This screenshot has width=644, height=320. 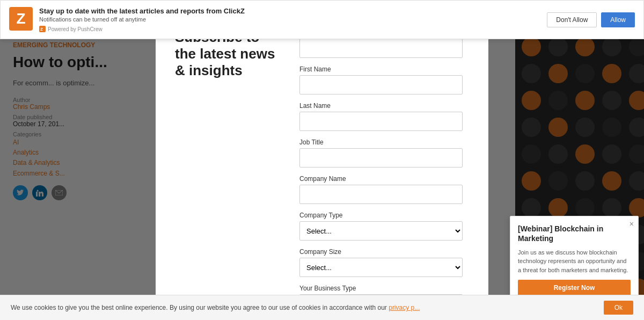 What do you see at coordinates (381, 106) in the screenshot?
I see `last-name-label: Last Name` at bounding box center [381, 106].